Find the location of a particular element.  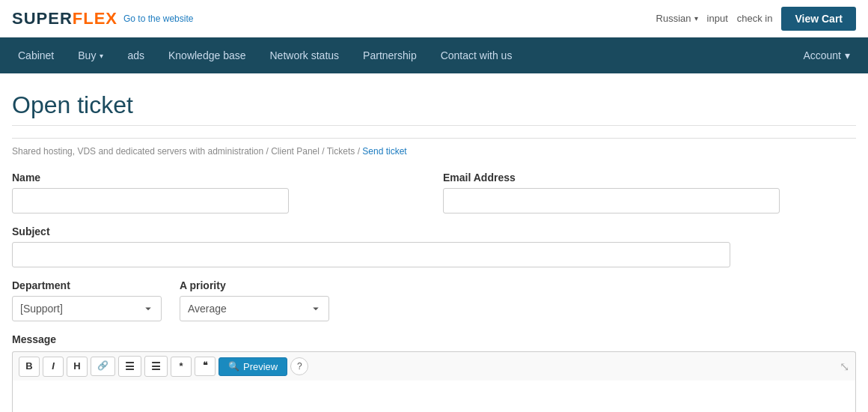

nav-item-buy: Buy ▾ is located at coordinates (91, 55).